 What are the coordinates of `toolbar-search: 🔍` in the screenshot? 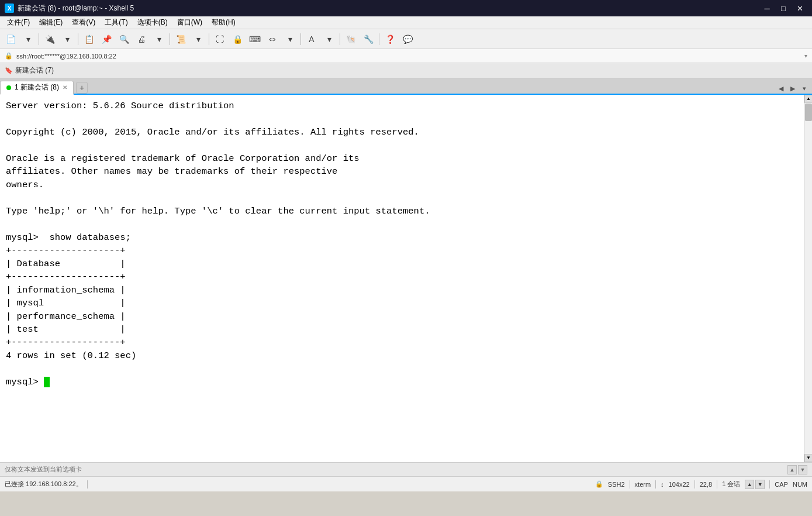 It's located at (124, 39).